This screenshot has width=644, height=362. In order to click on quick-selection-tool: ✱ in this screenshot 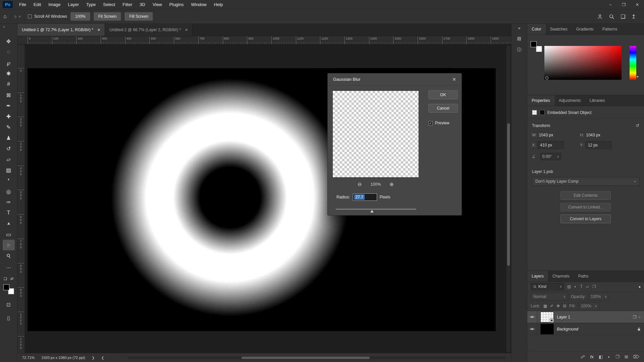, I will do `click(9, 73)`.